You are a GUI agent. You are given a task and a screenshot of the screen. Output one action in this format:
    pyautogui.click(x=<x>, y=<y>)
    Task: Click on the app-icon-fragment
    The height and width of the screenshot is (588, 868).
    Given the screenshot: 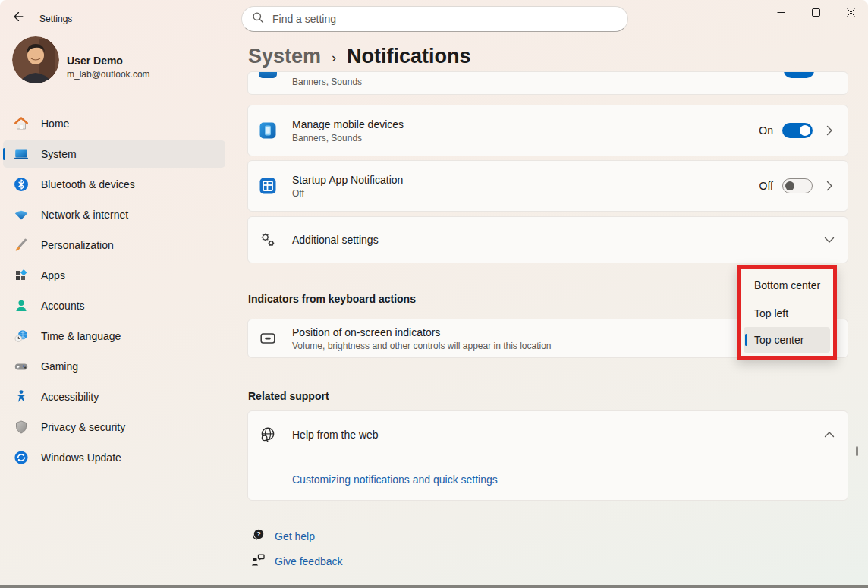 What is the action you would take?
    pyautogui.click(x=268, y=74)
    